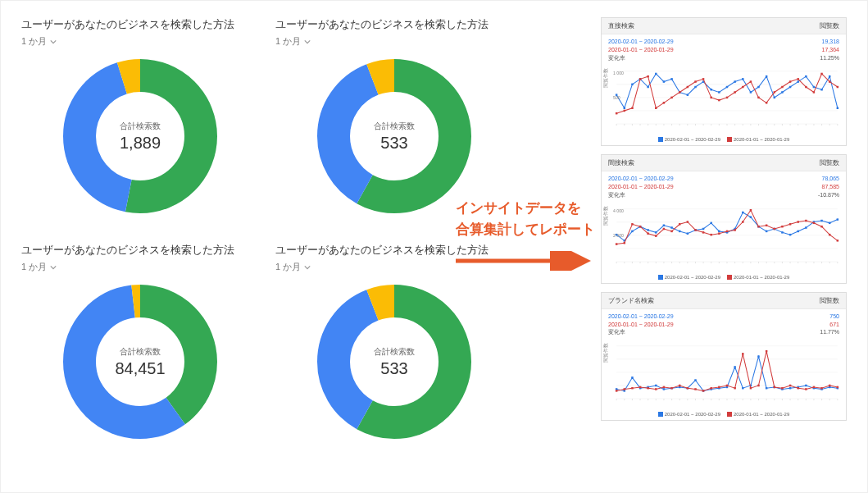 The height and width of the screenshot is (493, 868). Describe the element at coordinates (621, 162) in the screenshot. I see `panel-title: 間接検索` at that location.